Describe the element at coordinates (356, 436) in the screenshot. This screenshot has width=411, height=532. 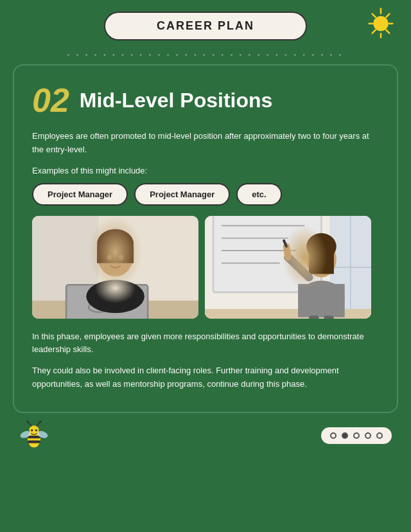
I see `pagination` at that location.